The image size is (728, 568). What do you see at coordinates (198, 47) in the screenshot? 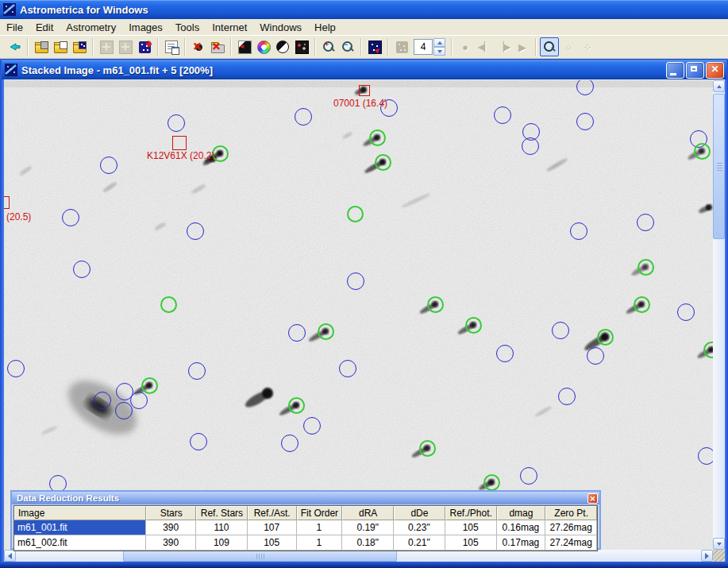
I see `delete-object-button: ✕` at bounding box center [198, 47].